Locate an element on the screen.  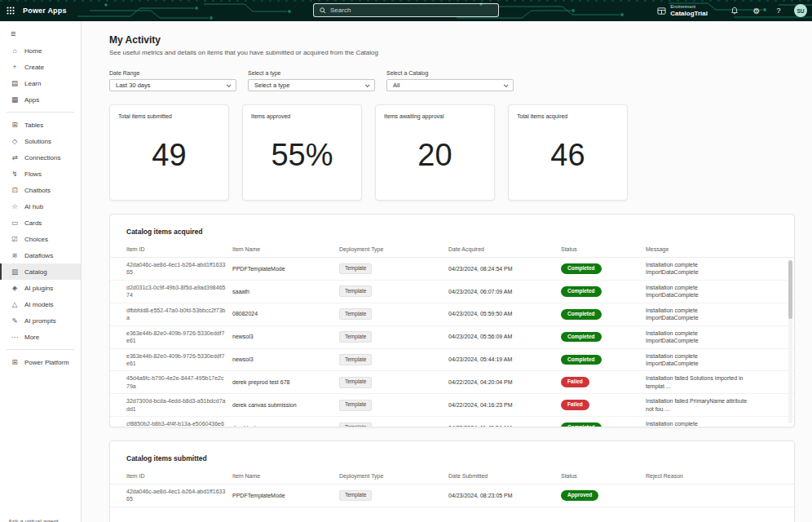
help-icon: ? is located at coordinates (779, 11).